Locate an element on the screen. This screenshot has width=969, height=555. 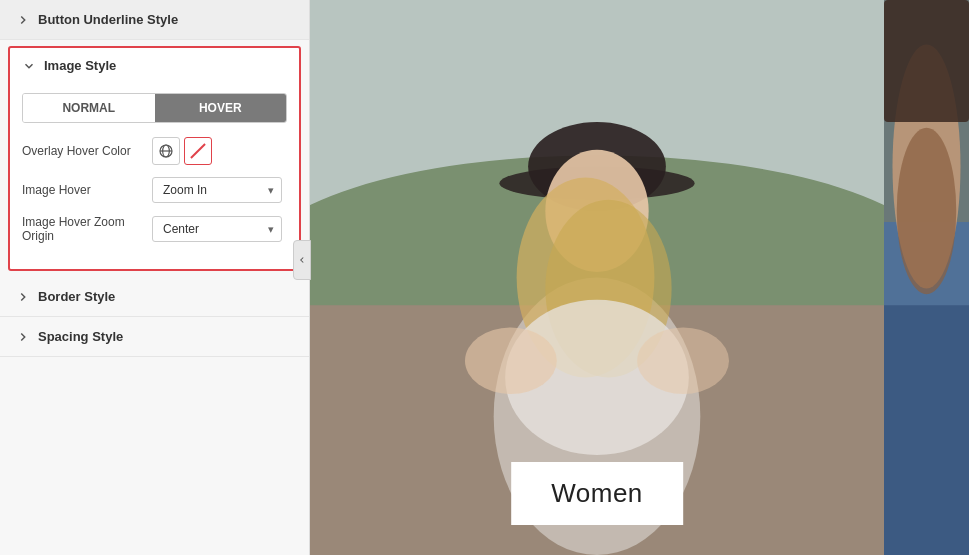
button-underline-style-label: Button Underline Style is located at coordinates (108, 20).